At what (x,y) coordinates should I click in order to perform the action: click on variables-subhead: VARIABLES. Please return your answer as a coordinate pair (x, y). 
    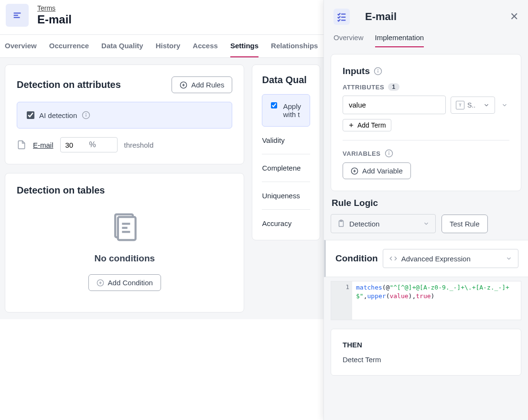
    Looking at the image, I should click on (426, 153).